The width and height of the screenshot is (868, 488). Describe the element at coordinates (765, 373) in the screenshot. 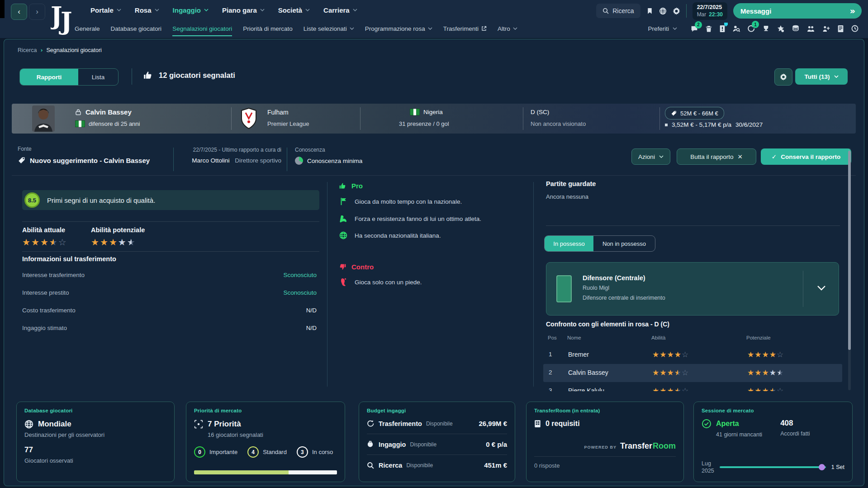

I see `potential-stars: ★★★★★` at that location.